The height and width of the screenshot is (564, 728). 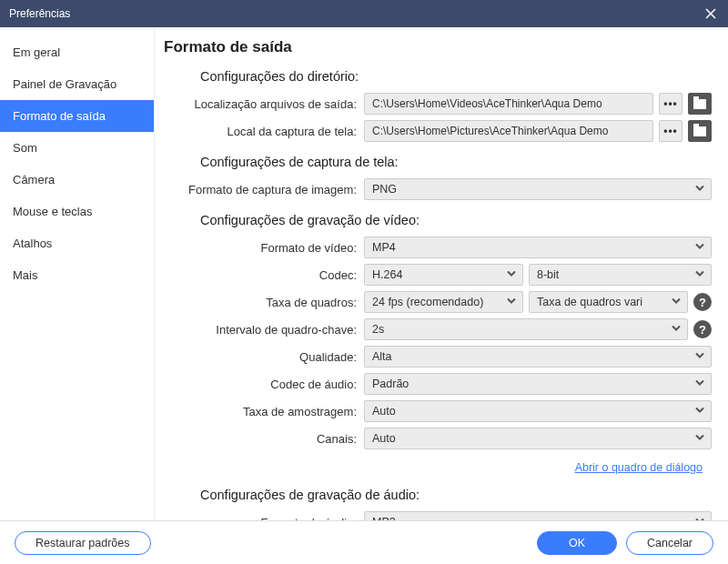 I want to click on select-value: Alta, so click(x=382, y=357).